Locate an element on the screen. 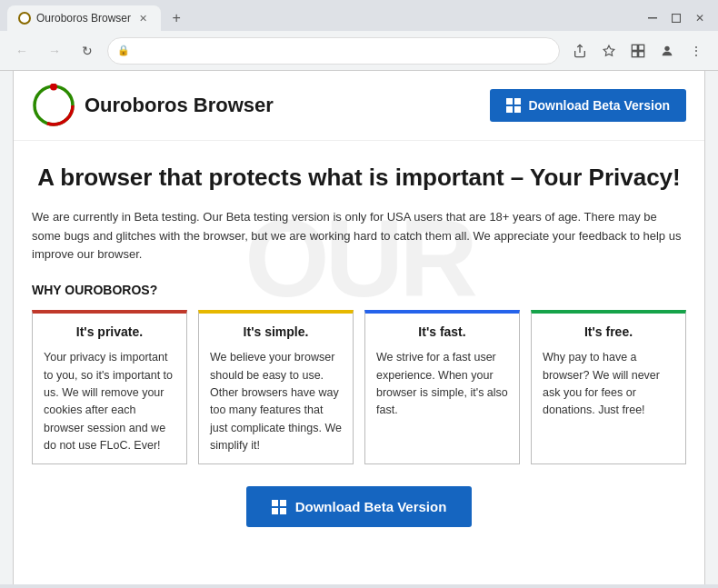  window-controls: ✕ is located at coordinates (676, 18).